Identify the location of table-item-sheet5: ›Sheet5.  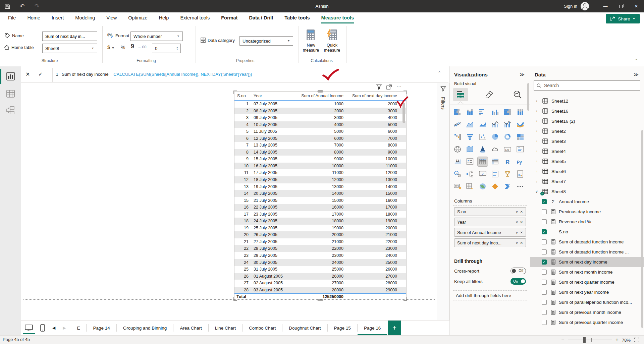
(587, 161).